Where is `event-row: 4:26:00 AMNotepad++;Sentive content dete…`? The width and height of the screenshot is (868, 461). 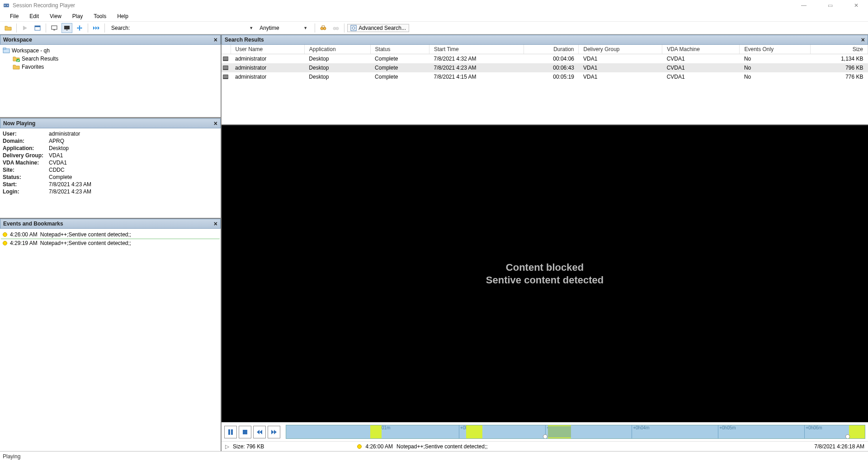 event-row: 4:26:00 AMNotepad++;Sentive content dete… is located at coordinates (110, 235).